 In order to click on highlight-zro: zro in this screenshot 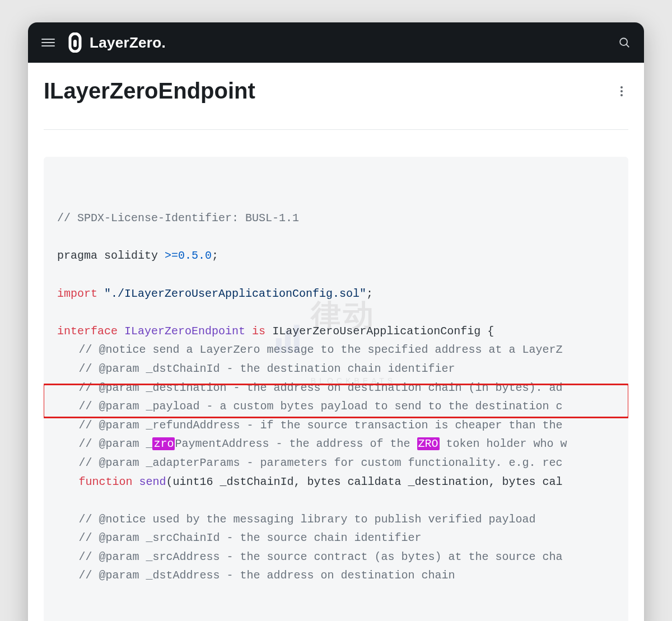, I will do `click(164, 443)`.